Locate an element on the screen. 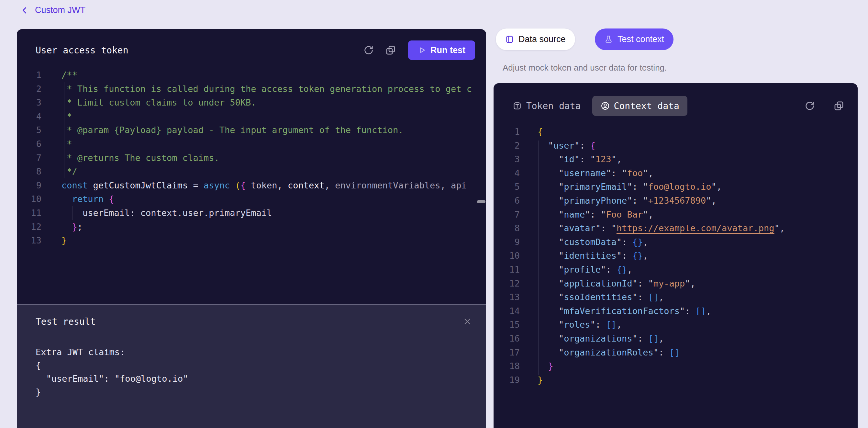 This screenshot has height=428, width=868. code-line: 4 * is located at coordinates (247, 117).